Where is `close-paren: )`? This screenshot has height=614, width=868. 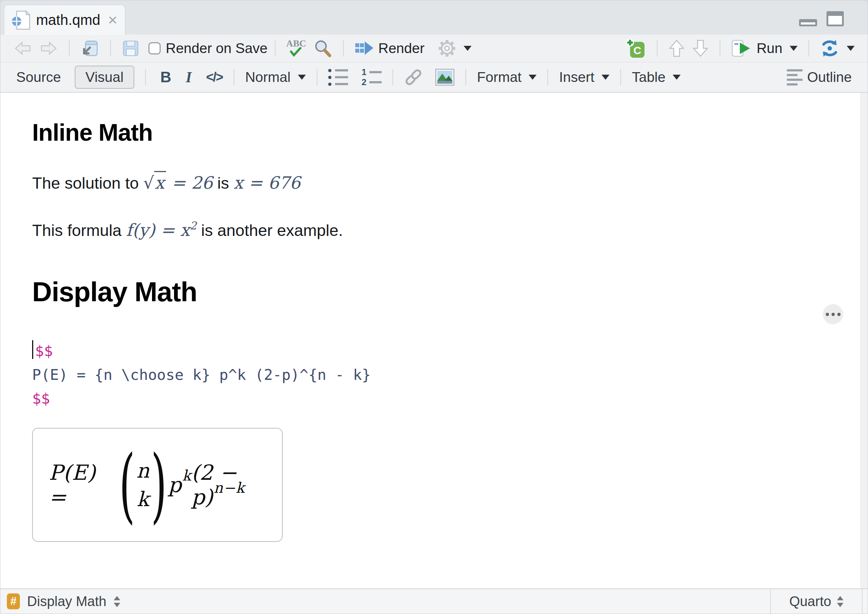
close-paren: ) is located at coordinates (159, 485).